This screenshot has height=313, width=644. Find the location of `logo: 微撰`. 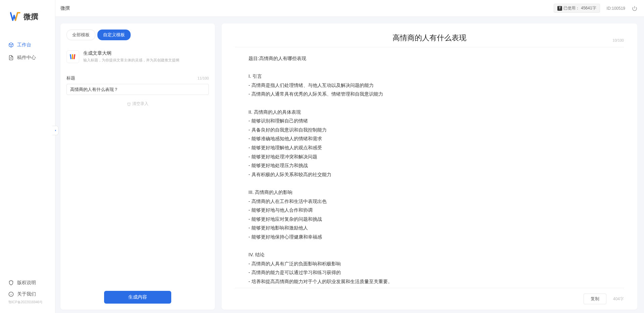

logo: 微撰 is located at coordinates (28, 16).